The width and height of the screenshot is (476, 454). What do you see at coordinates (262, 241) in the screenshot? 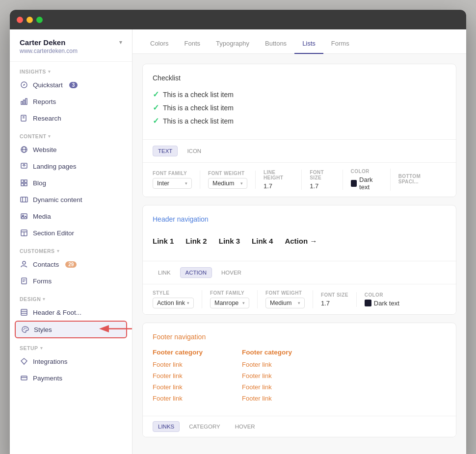
I see `nav-link-4: Link 4` at bounding box center [262, 241].